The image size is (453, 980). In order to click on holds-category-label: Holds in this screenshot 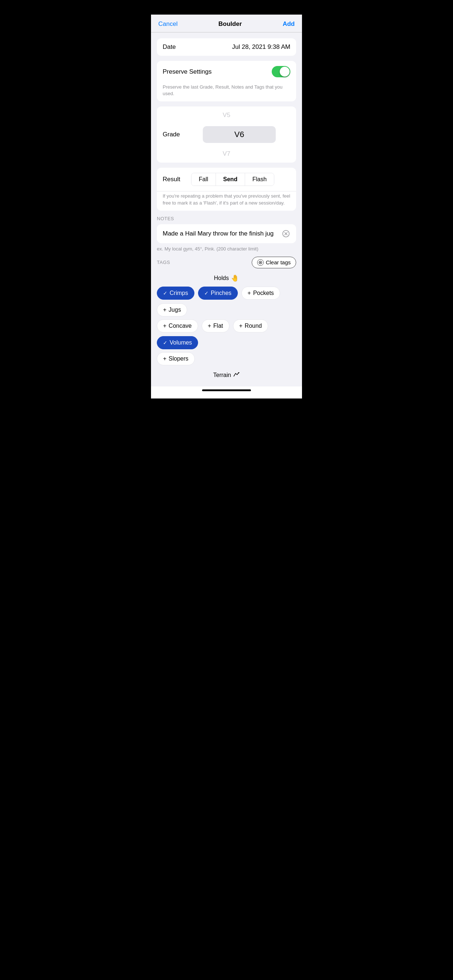, I will do `click(222, 278)`.